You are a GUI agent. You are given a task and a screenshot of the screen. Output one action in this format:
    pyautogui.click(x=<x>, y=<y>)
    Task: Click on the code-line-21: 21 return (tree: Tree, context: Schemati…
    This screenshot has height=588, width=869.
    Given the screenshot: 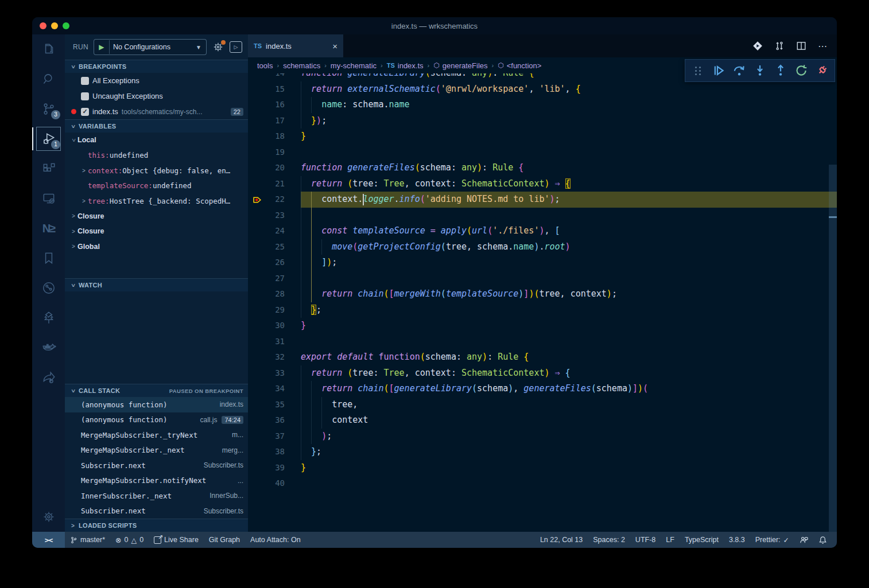 What is the action you would take?
    pyautogui.click(x=542, y=184)
    